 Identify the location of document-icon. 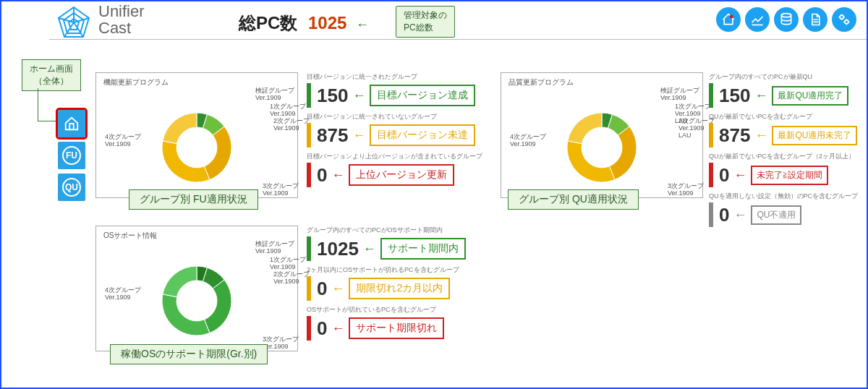
(815, 20).